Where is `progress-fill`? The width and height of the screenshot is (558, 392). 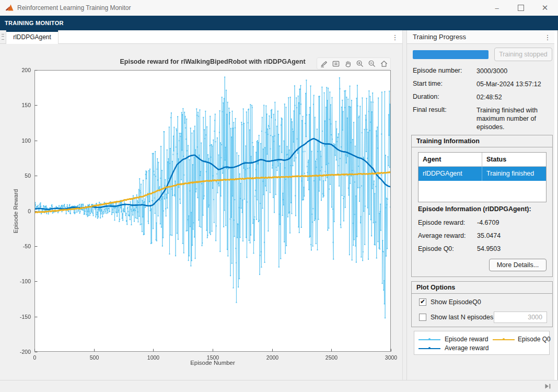 progress-fill is located at coordinates (450, 54).